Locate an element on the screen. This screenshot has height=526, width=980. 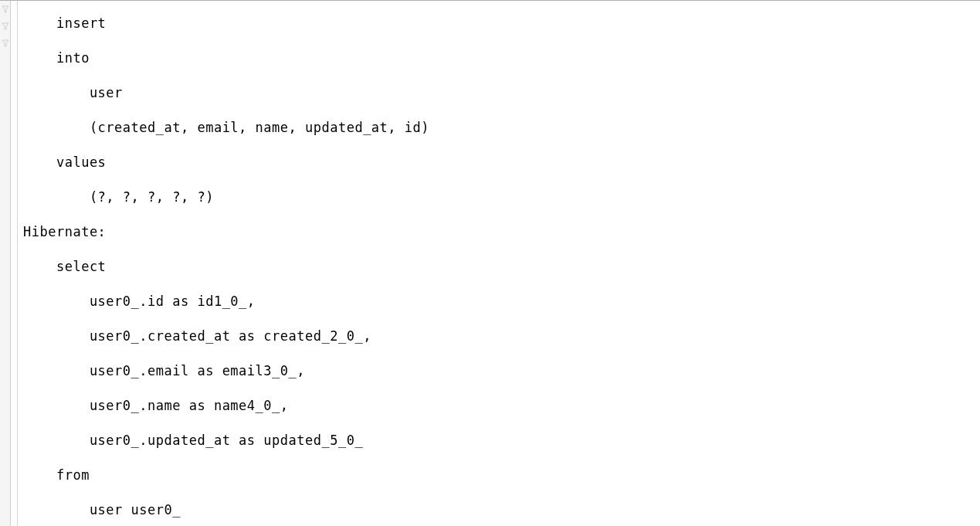
console-line: insert is located at coordinates (69, 23).